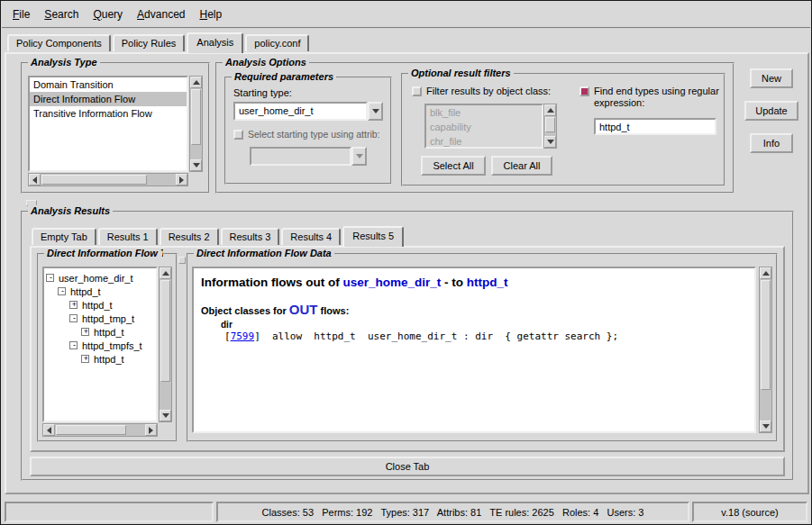  Describe the element at coordinates (160, 14) in the screenshot. I see `menu-item-advanced: Advanced` at that location.